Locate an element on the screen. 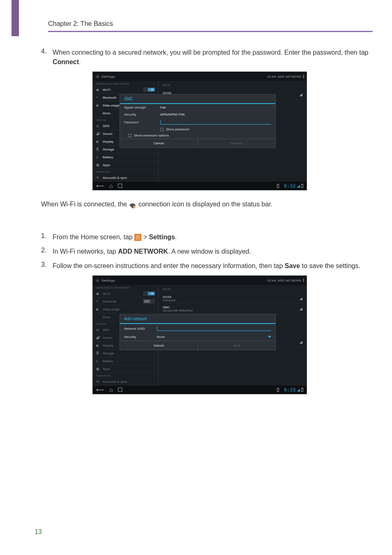 This screenshot has width=392, height=555. screenshot-add-network: Settings SCAN ADD NETWORK WIRELESS & NET… is located at coordinates (200, 335).